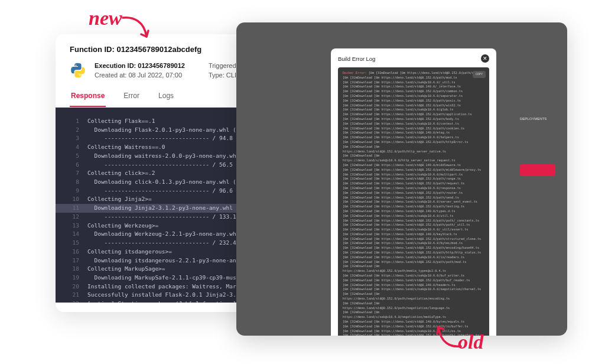 The height and width of the screenshot is (364, 605). Describe the element at coordinates (105, 18) in the screenshot. I see `label-new: new` at that location.